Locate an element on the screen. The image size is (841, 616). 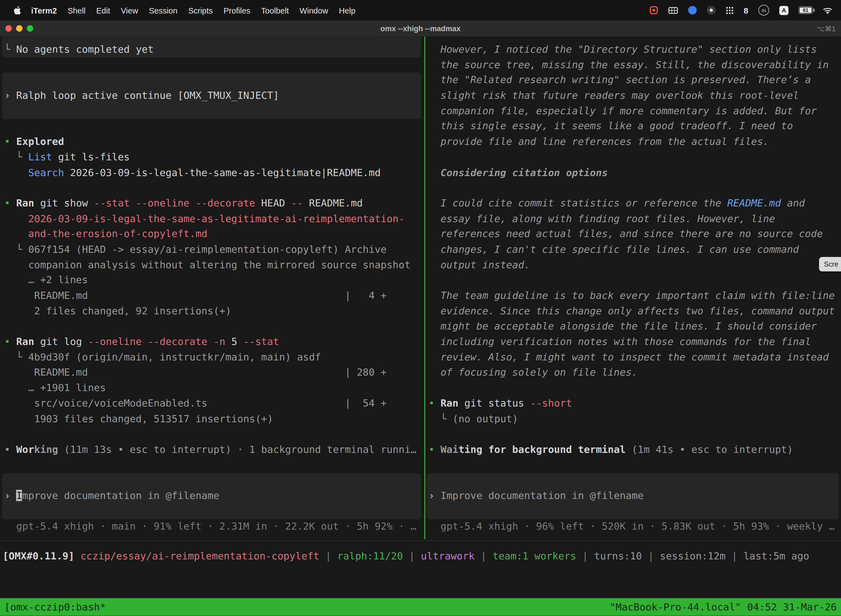
wifi-icon is located at coordinates (828, 10).